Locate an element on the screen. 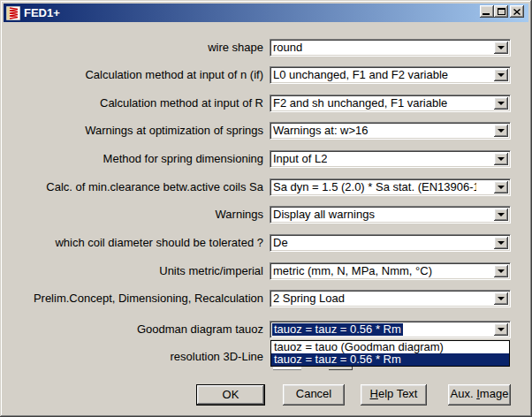 This screenshot has height=417, width=532. resolution-3d-line-button-sliver is located at coordinates (341, 368).